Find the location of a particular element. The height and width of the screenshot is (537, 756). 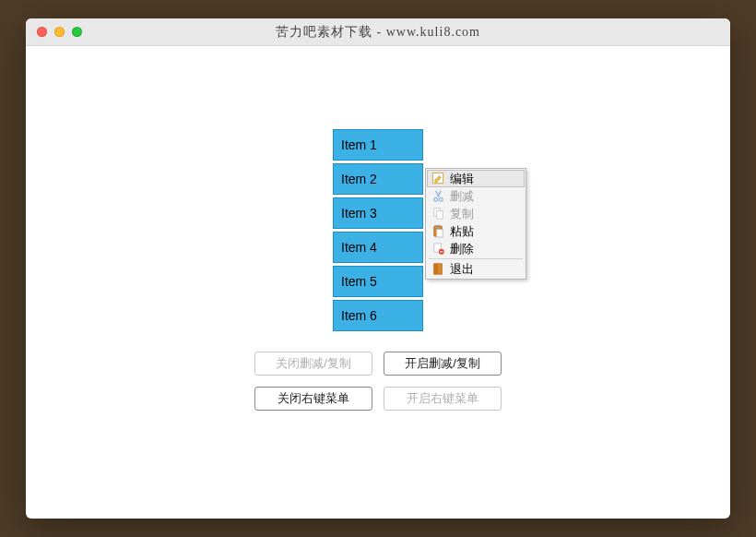

close-window-icon is located at coordinates (42, 31).